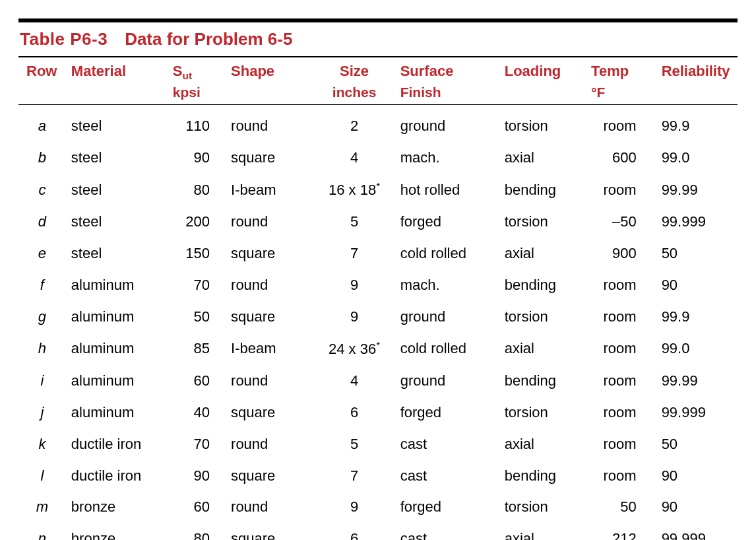  I want to click on header-sut: Sut, so click(197, 70).